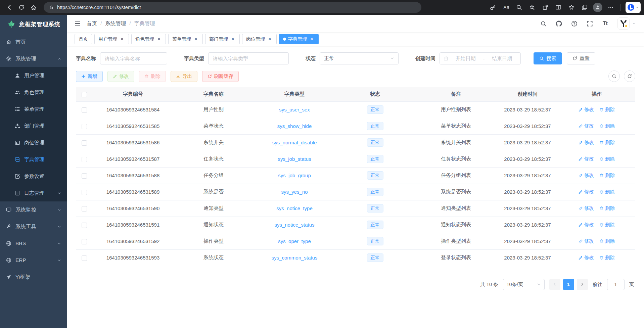 Image resolution: width=644 pixels, height=328 pixels. Describe the element at coordinates (92, 24) in the screenshot. I see `breadcrumb-home: 首页` at that location.